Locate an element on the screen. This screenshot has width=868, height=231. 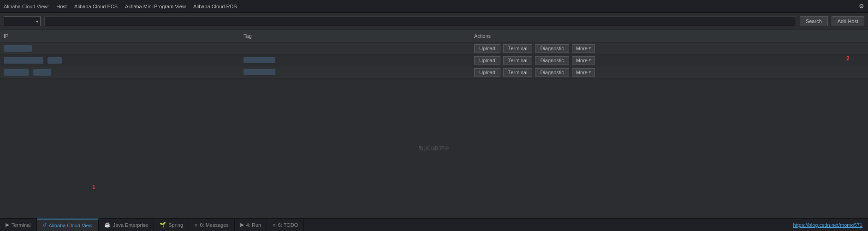
more-arrow-icon-3: ▾ is located at coordinates (590, 72).